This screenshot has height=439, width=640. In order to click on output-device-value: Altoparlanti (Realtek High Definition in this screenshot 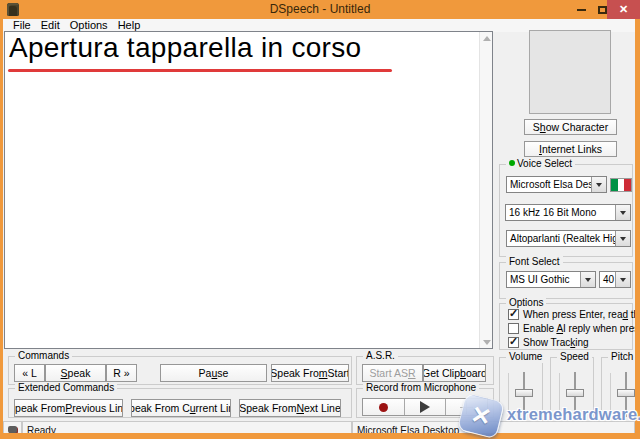, I will do `click(561, 238)`.